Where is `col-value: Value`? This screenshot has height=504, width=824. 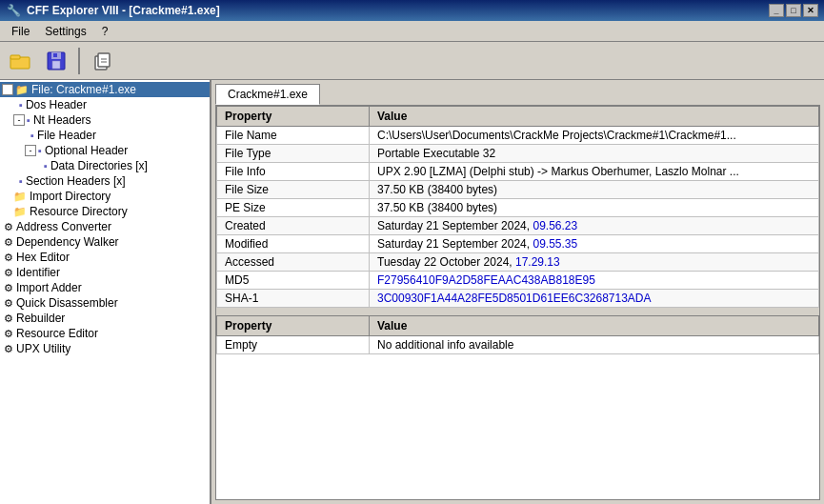 col-value: Value is located at coordinates (594, 116).